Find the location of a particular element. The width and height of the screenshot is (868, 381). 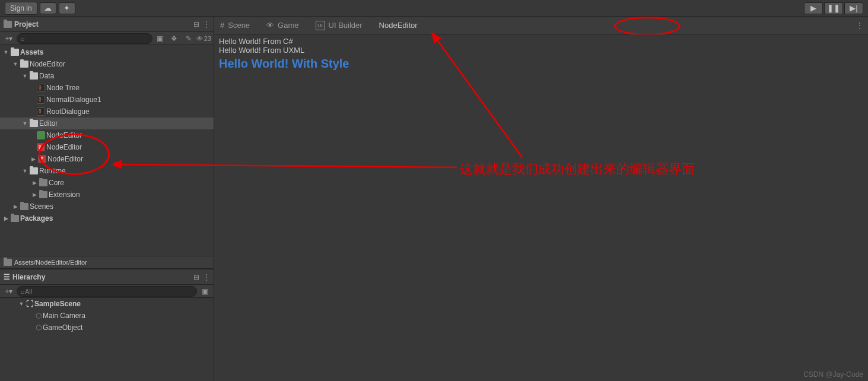

pause-button: ❚❚ is located at coordinates (834, 8).